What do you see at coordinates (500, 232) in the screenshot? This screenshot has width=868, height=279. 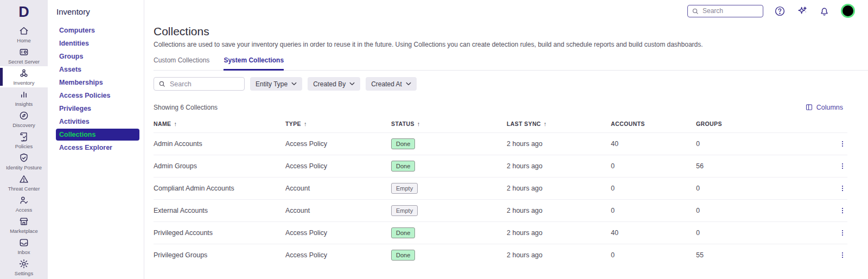 I see `table-row: Privileged Accounts Access Policy Done 2…` at bounding box center [500, 232].